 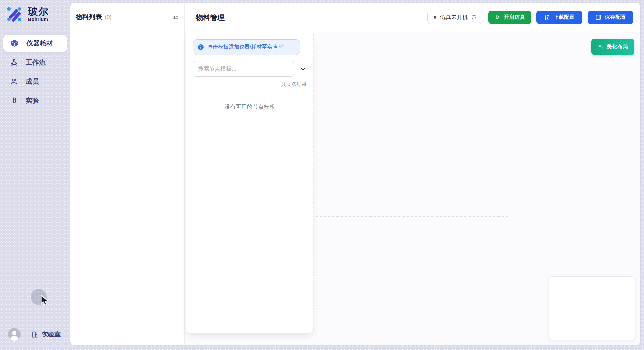 I want to click on canvas-guide-vertical, so click(x=499, y=190).